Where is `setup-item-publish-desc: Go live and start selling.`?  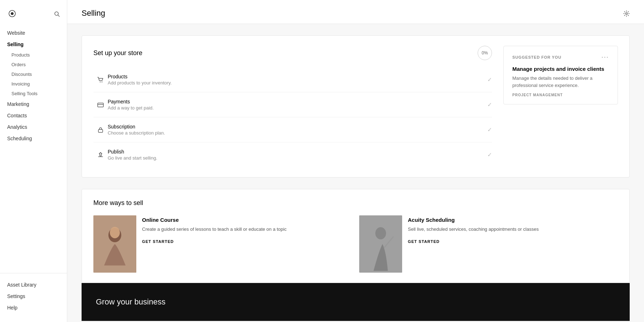 setup-item-publish-desc: Go live and start selling. is located at coordinates (298, 158).